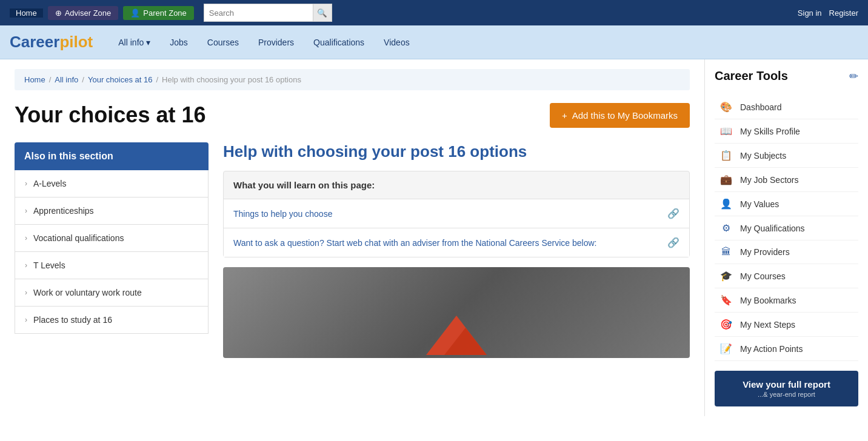 This screenshot has width=868, height=441. What do you see at coordinates (35, 80) in the screenshot?
I see `breadcrumb-home: Home` at bounding box center [35, 80].